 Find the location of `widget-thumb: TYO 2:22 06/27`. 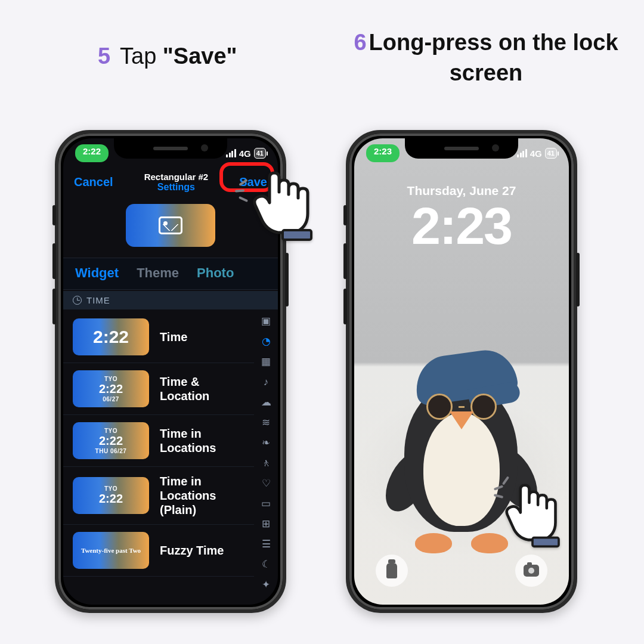

widget-thumb: TYO 2:22 06/27 is located at coordinates (111, 389).